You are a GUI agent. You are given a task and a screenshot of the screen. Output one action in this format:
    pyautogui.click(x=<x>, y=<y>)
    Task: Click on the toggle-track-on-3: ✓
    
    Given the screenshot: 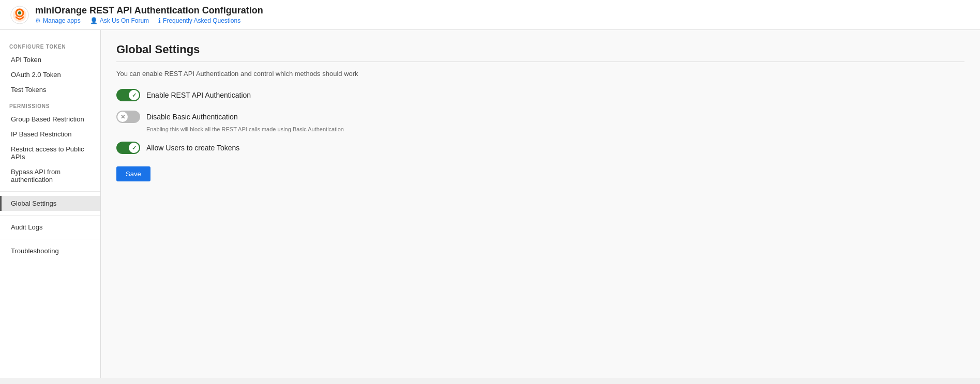 What is the action you would take?
    pyautogui.click(x=128, y=148)
    